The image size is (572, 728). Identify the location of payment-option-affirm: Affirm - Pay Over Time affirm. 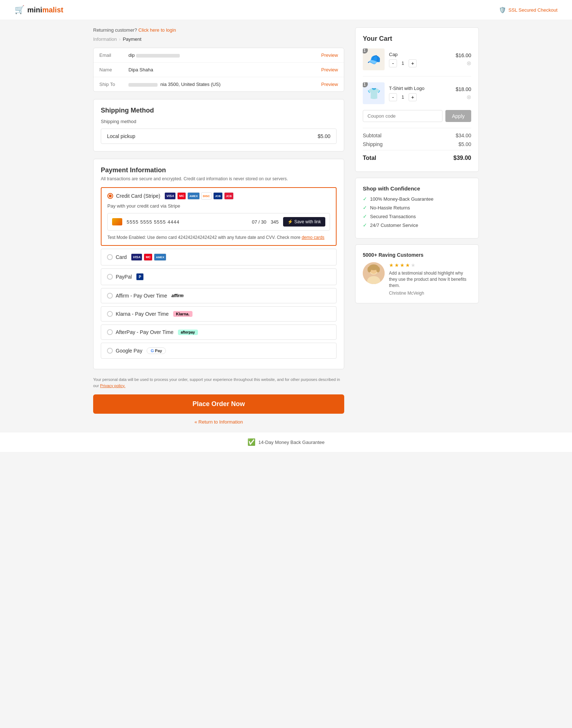
(219, 296).